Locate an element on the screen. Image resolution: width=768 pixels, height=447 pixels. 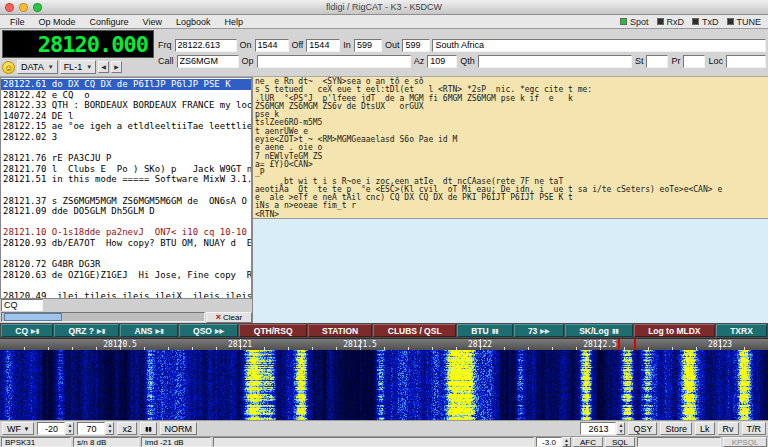
off-label: Off is located at coordinates (298, 45).